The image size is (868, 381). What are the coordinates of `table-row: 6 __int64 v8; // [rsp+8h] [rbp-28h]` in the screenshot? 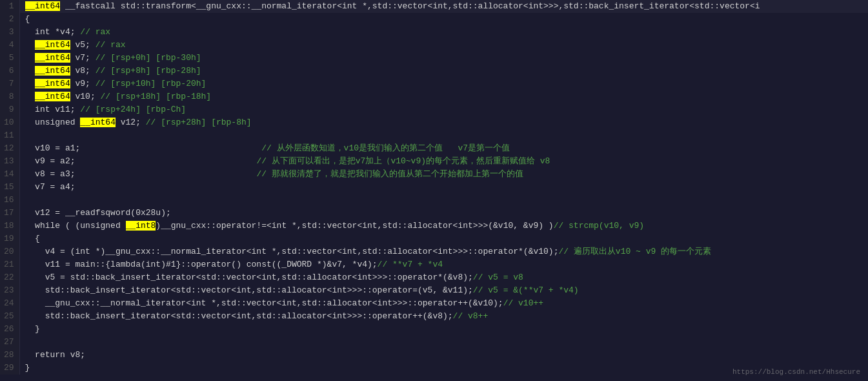 It's located at (434, 71).